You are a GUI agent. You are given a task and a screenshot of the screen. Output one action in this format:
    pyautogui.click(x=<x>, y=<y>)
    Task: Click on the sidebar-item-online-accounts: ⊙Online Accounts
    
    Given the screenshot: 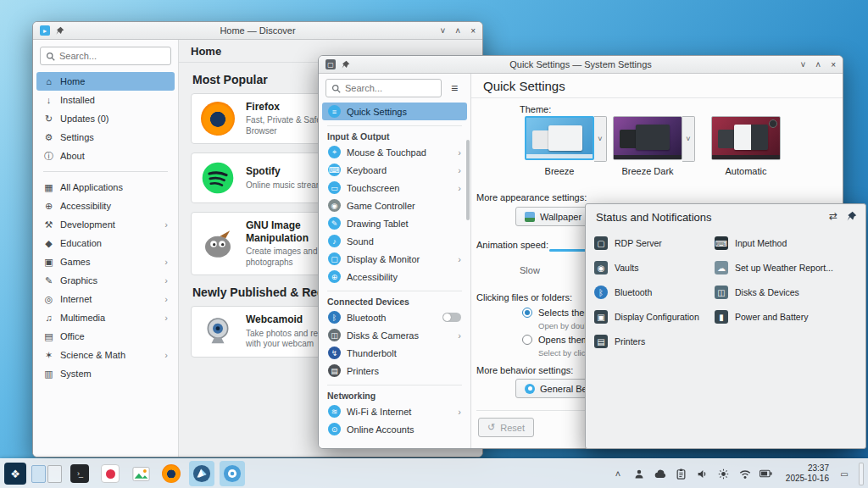 What is the action you would take?
    pyautogui.click(x=395, y=429)
    